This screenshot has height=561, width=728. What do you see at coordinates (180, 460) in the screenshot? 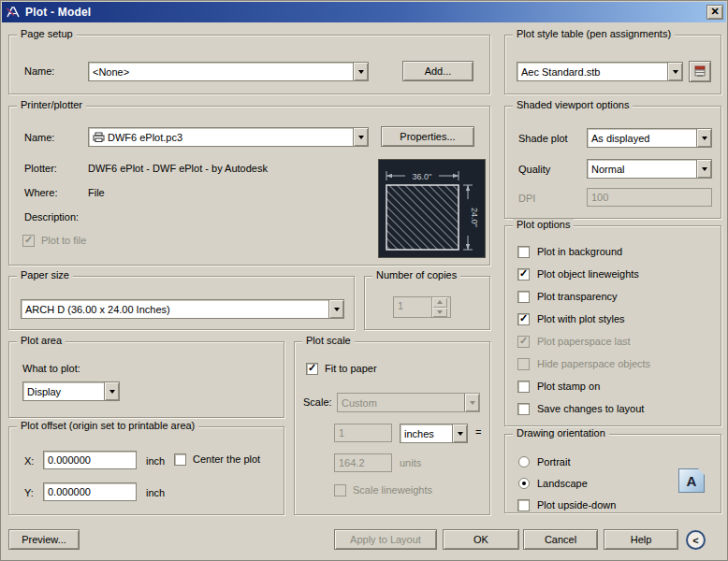
I see `center-plot-checkbox` at bounding box center [180, 460].